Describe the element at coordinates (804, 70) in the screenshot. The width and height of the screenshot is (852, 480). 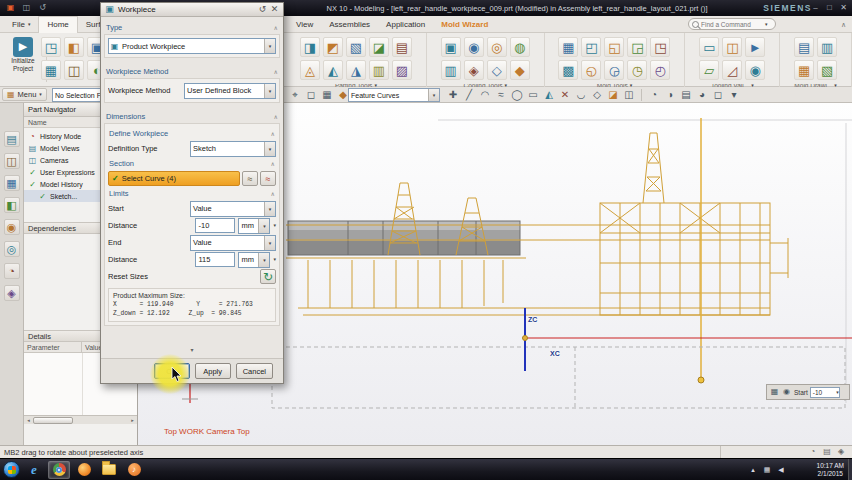
I see `hole-table-icon: ▦` at that location.